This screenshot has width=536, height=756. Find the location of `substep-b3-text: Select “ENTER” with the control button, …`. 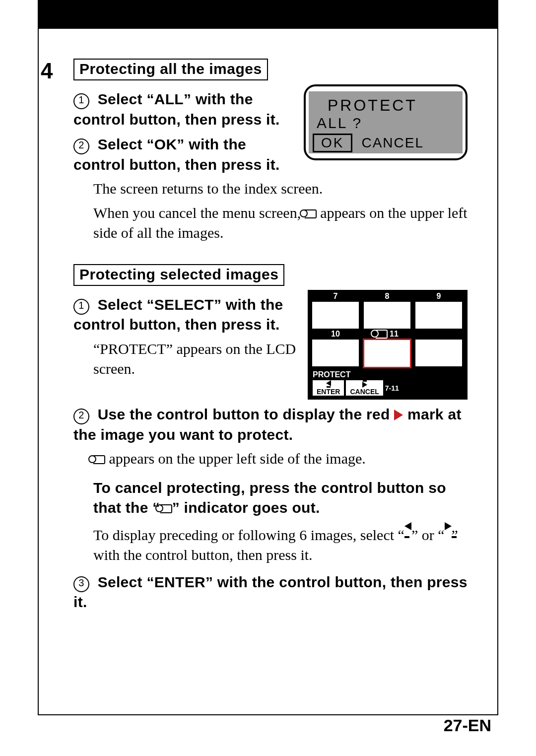

substep-b3-text: Select “ENTER” with the control button, … is located at coordinates (270, 592).